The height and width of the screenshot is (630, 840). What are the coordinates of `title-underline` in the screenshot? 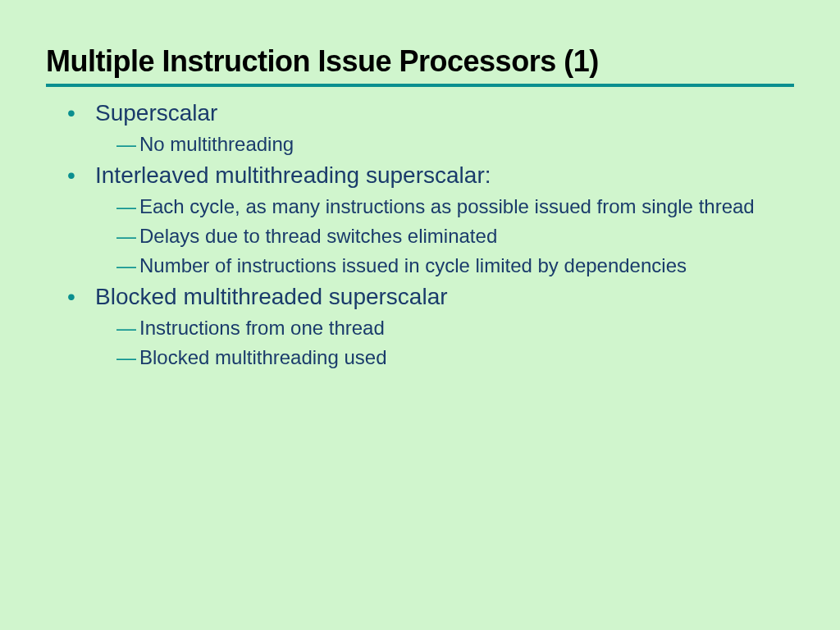 It's located at (420, 85).